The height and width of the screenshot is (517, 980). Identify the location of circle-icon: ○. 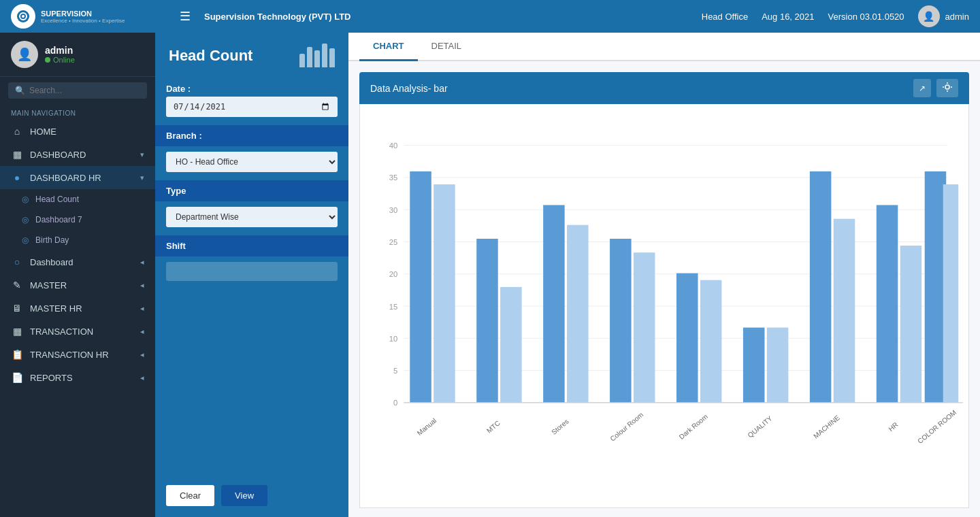
(17, 262).